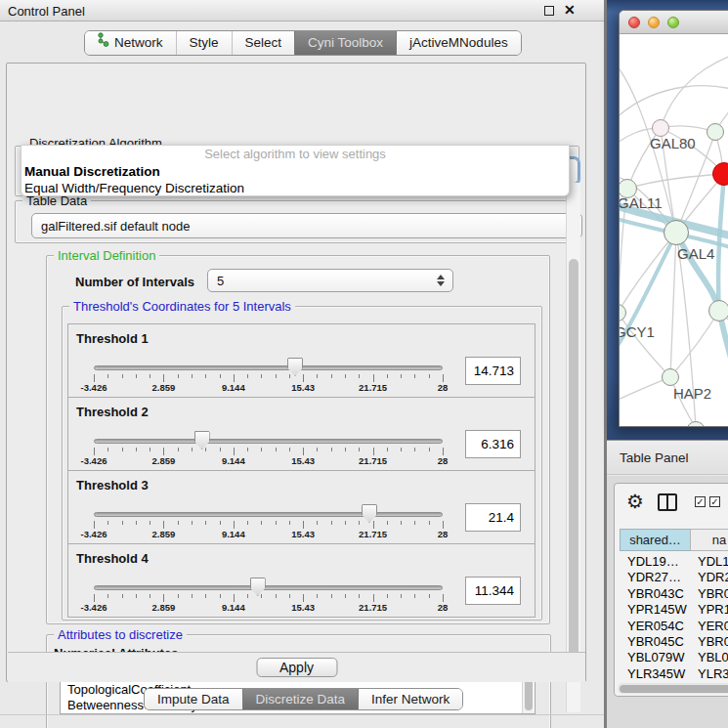  What do you see at coordinates (297, 667) in the screenshot?
I see `apply-button: Apply` at bounding box center [297, 667].